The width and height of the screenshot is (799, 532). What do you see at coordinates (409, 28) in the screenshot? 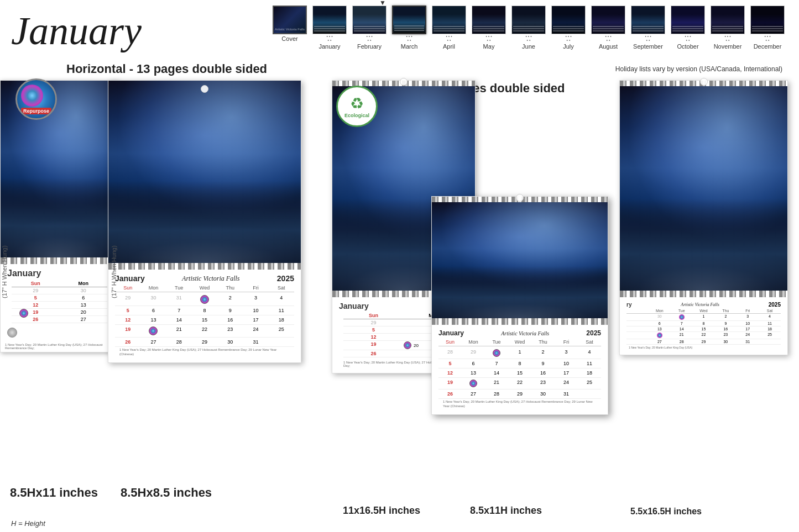
I see `thumb-march: • • •• • March` at bounding box center [409, 28].